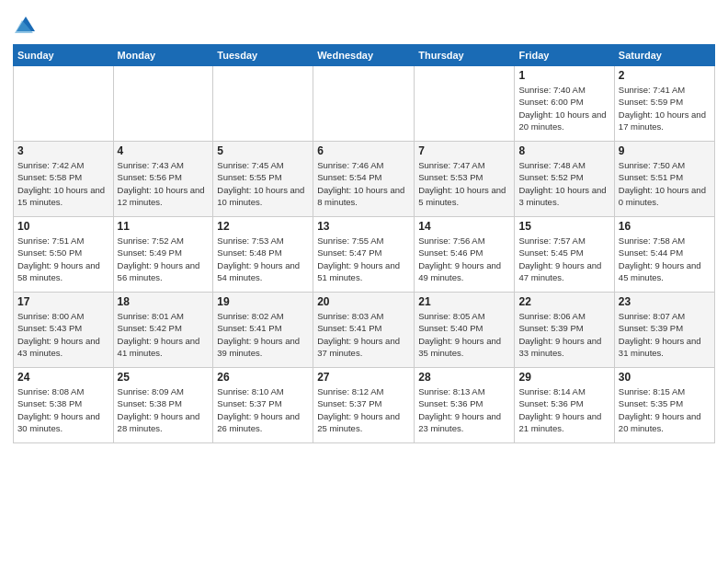 The image size is (728, 563). What do you see at coordinates (364, 259) in the screenshot?
I see `day-info: Sunrise: 7:55 AMSunset: 5:47 PMDaylight:…` at bounding box center [364, 259].